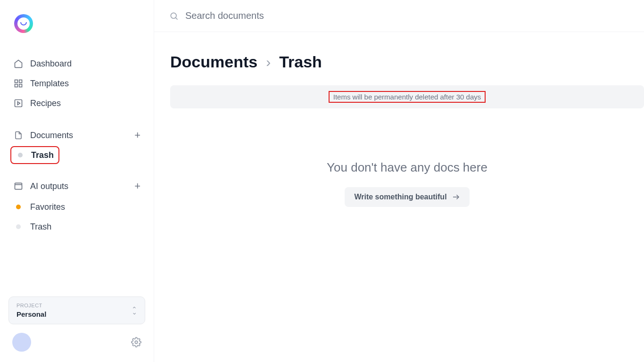 Image resolution: width=644 pixels, height=362 pixels. Describe the element at coordinates (77, 64) in the screenshot. I see `sidebar-item-dashboard: Dashboard` at that location.